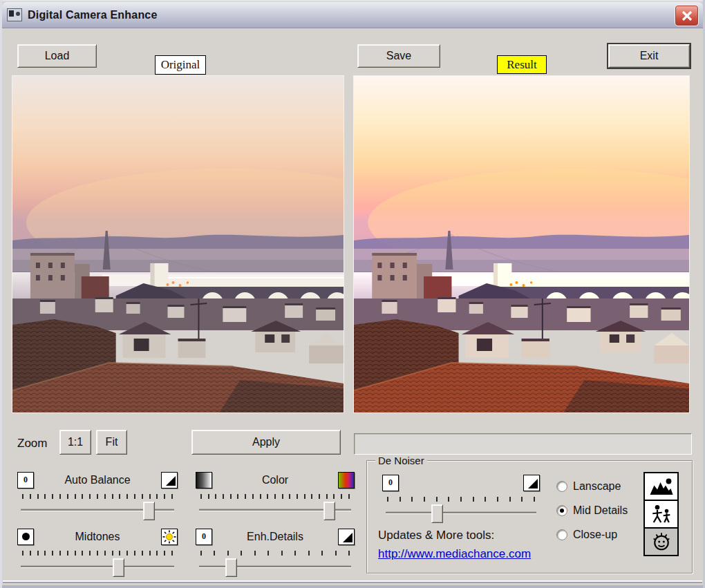 The height and width of the screenshot is (588, 705). What do you see at coordinates (26, 537) in the screenshot?
I see `black-circle-icon` at bounding box center [26, 537].